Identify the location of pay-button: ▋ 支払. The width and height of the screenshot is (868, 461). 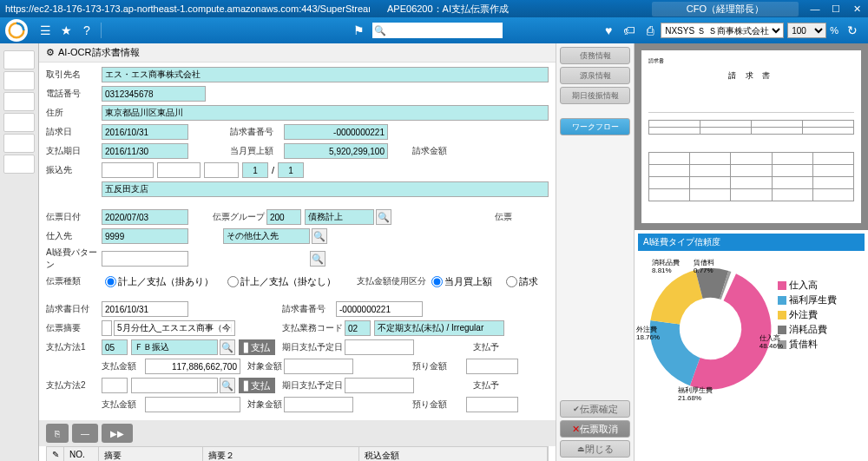
(257, 347).